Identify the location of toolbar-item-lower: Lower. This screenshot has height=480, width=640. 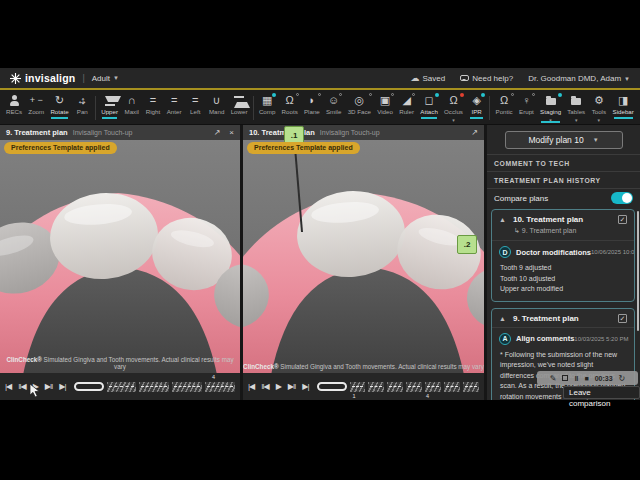
(240, 104).